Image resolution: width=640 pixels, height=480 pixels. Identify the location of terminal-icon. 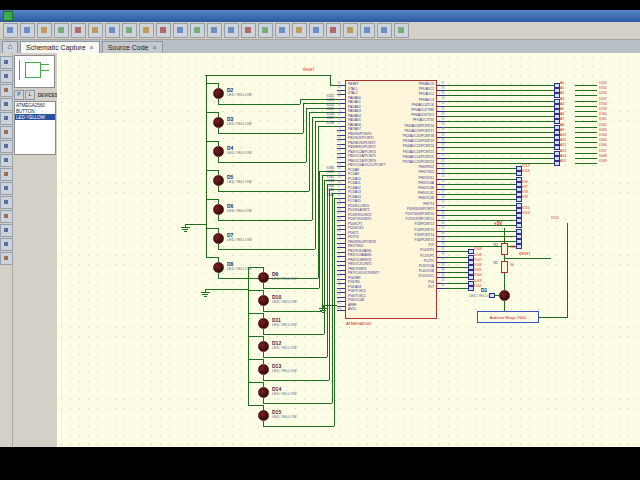
(519, 246).